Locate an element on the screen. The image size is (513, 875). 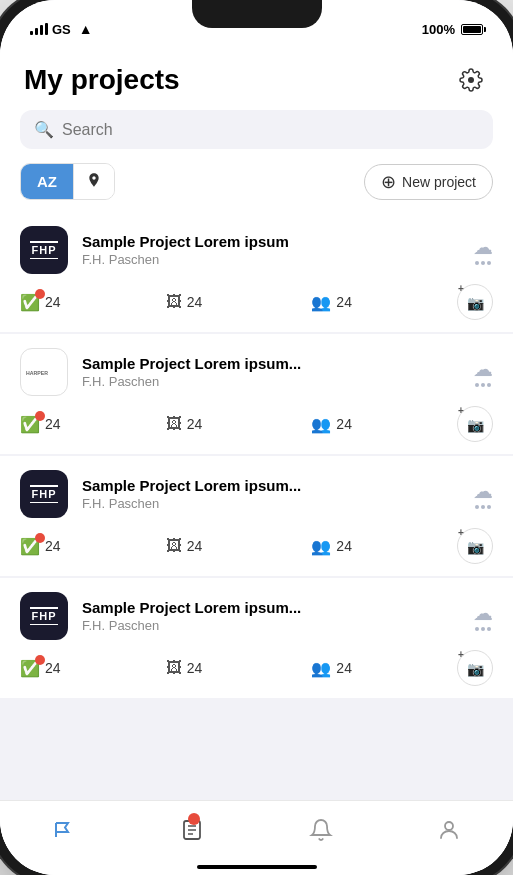
home-bar is located at coordinates (257, 867).